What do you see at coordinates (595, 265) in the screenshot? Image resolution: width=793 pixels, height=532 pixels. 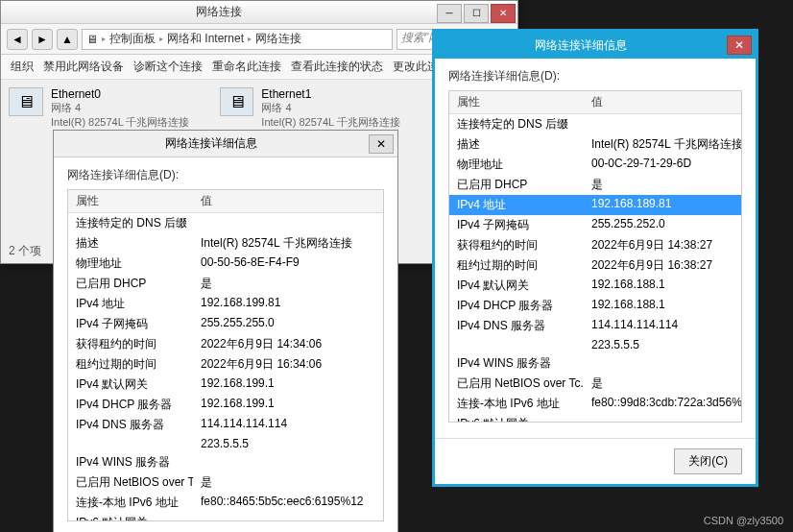 I see `table-row: 租约过期的时间2022年6月9日 16:38:27` at bounding box center [595, 265].